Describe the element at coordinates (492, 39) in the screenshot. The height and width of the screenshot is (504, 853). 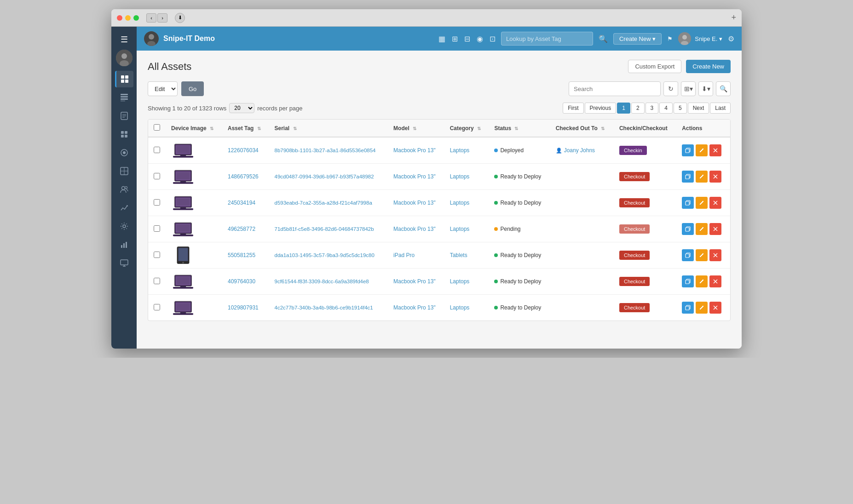
I see `nav-icon-print: ⊡` at that location.